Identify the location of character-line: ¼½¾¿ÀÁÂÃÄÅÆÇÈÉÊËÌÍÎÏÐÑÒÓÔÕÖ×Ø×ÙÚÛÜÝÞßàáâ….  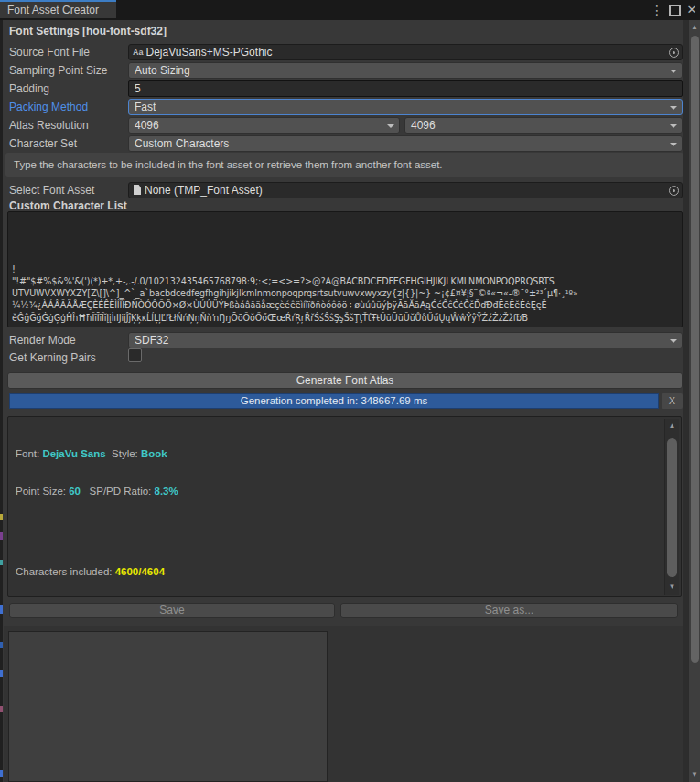
(345, 305).